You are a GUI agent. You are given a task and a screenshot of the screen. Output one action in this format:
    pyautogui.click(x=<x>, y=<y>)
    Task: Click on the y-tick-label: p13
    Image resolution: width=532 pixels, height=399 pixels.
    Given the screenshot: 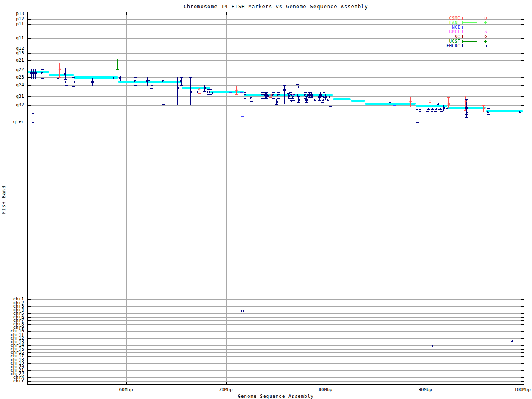 What is the action you would take?
    pyautogui.click(x=12, y=13)
    